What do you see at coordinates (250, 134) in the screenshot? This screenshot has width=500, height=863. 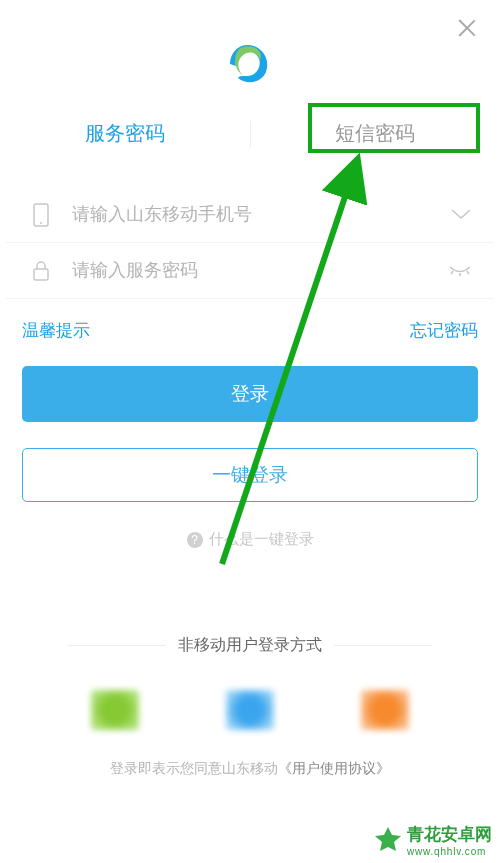 I see `login-tabs: 服务密码 短信密码` at bounding box center [250, 134].